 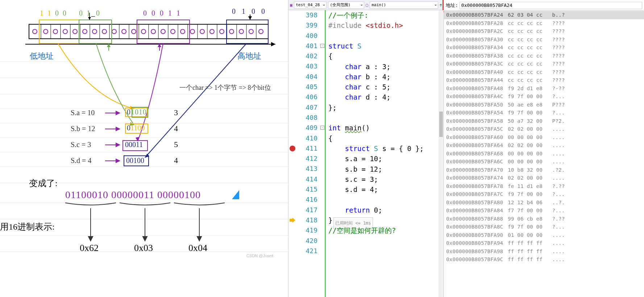 What do you see at coordinates (544, 48) in the screenshot?
I see `memory-row: 0x000000B8057BFA34cc cc cc cc ????` at bounding box center [544, 48].